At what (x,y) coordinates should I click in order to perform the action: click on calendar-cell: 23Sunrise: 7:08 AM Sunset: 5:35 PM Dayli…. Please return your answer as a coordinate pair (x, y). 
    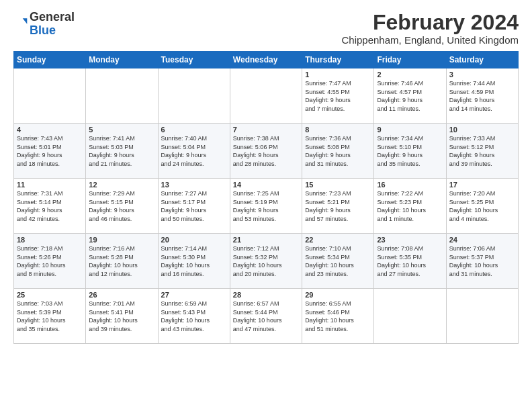
    Looking at the image, I should click on (410, 261).